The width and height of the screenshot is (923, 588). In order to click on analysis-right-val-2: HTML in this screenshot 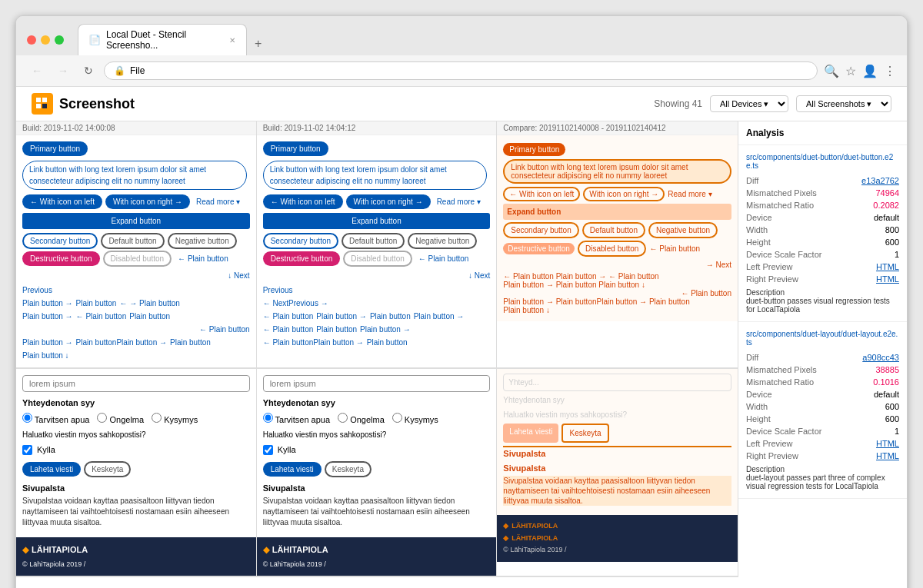, I will do `click(861, 456)`.